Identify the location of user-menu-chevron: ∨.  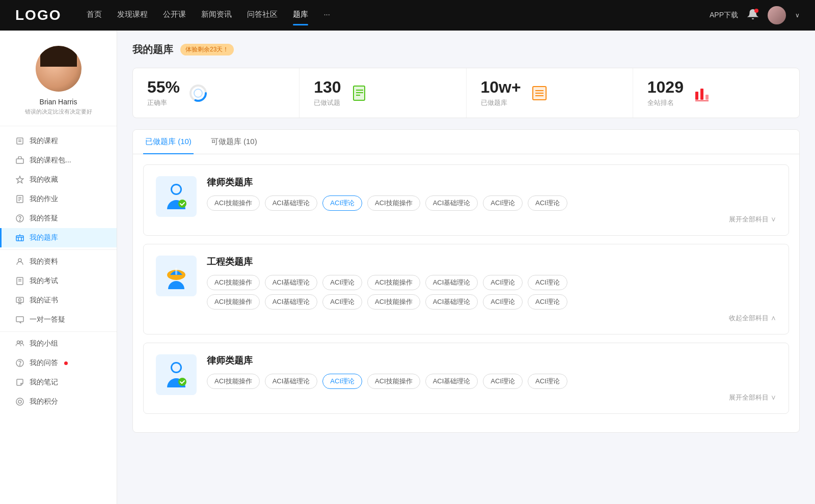
(798, 15).